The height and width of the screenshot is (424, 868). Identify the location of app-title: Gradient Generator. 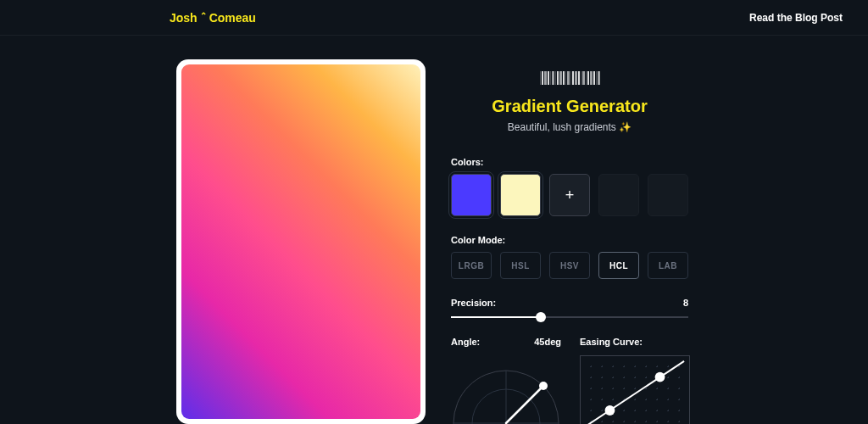
(570, 107).